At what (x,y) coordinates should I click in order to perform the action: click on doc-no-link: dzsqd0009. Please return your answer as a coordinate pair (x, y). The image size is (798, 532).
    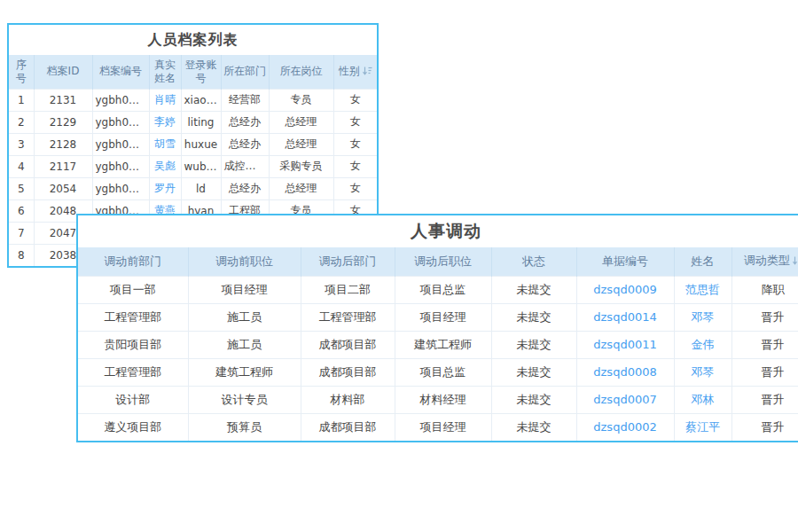
    Looking at the image, I should click on (624, 289).